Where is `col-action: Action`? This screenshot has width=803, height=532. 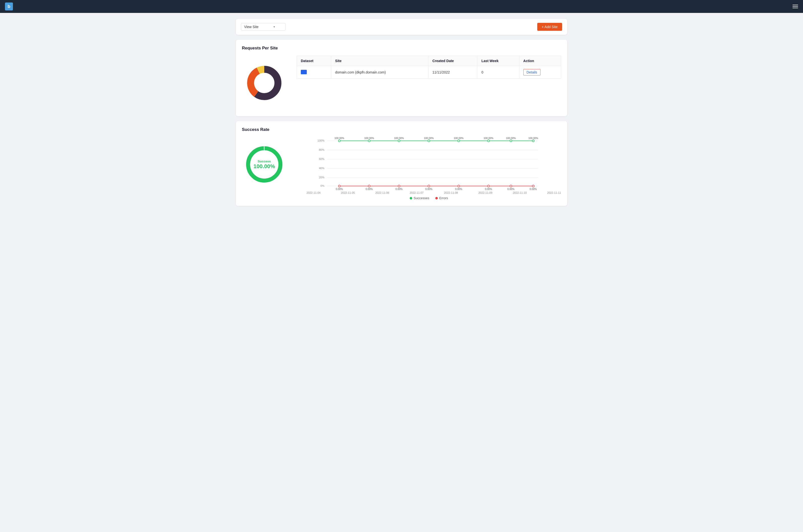 col-action: Action is located at coordinates (540, 61).